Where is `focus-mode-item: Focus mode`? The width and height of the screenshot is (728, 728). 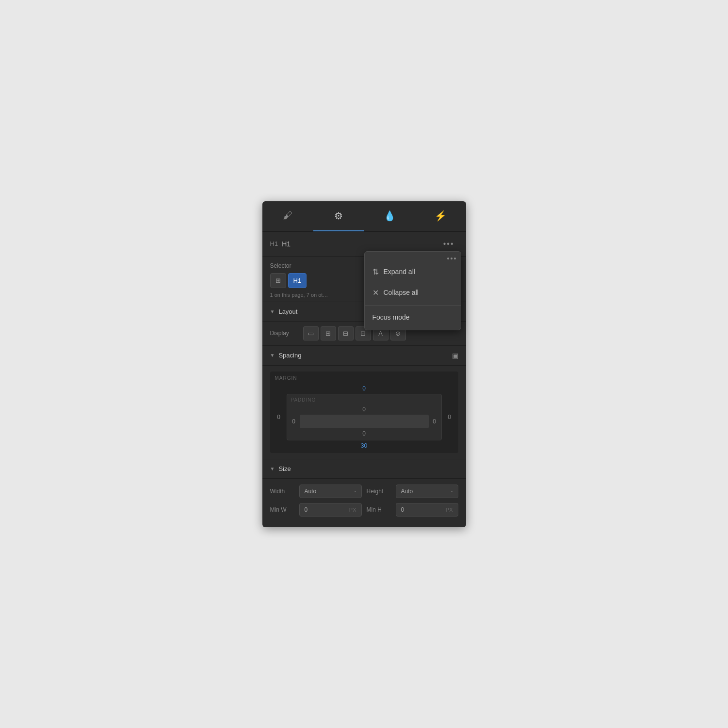 focus-mode-item: Focus mode is located at coordinates (413, 317).